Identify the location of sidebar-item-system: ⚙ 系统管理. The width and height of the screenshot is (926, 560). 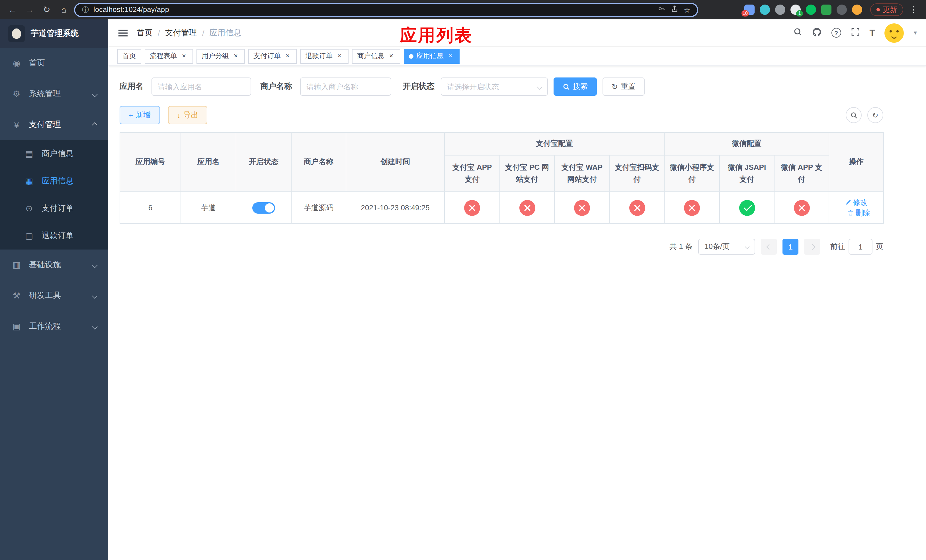
(54, 94).